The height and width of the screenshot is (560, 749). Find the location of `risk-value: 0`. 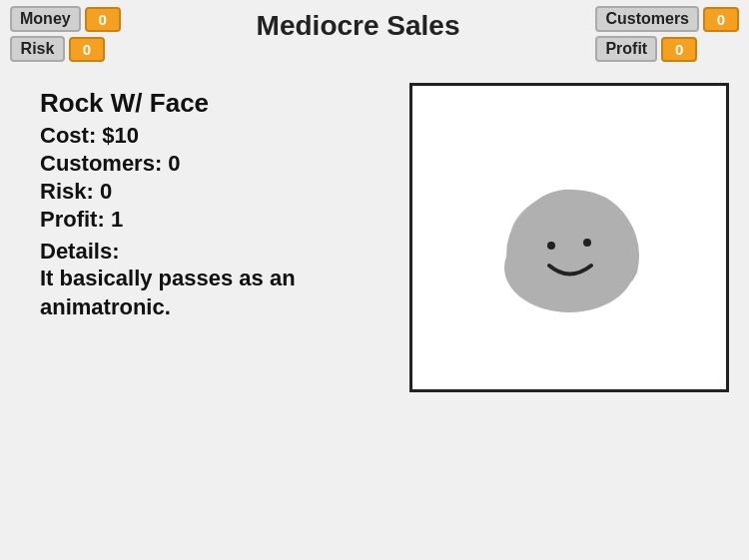

risk-value: 0 is located at coordinates (87, 50).